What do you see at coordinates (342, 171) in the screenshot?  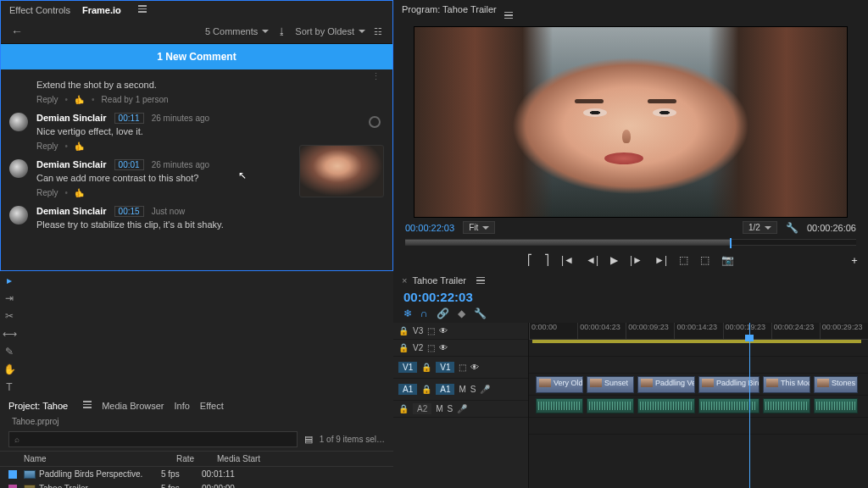 I see `comment-thumbnail` at bounding box center [342, 171].